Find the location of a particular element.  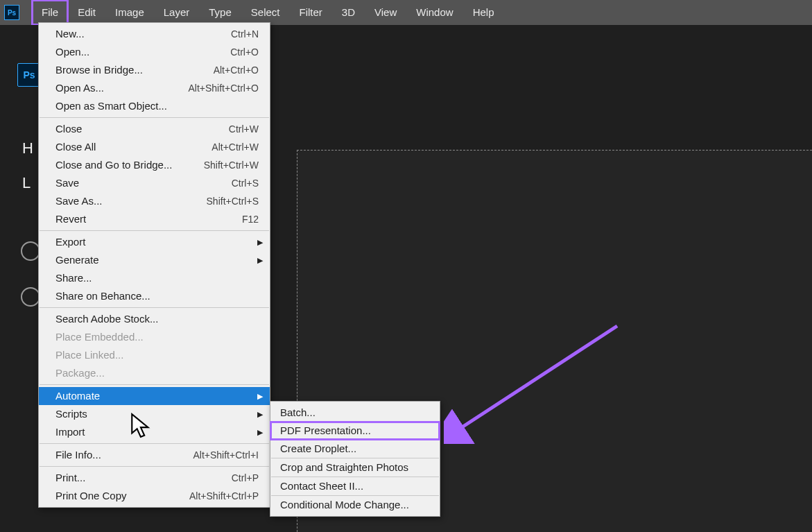

file-share: Share... is located at coordinates (154, 278).